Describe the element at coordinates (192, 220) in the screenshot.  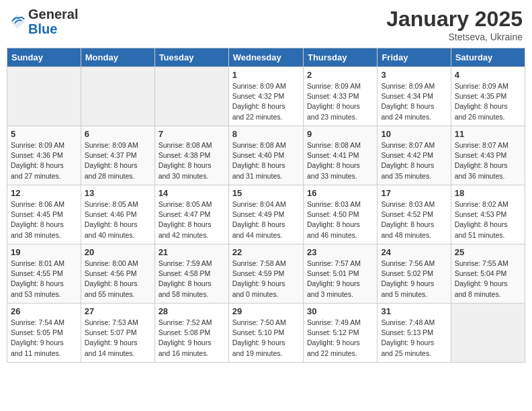
I see `day-info: Sunrise: 8:05 AMSunset: 4:47 PMDaylight:…` at that location.